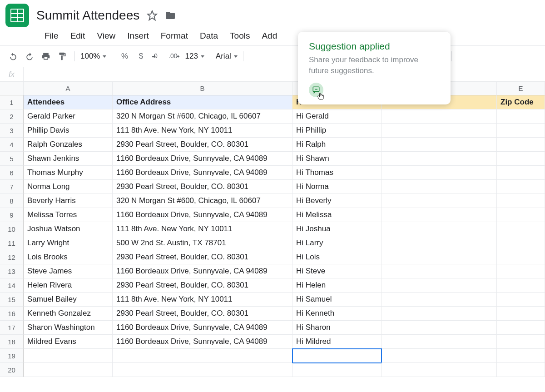 This screenshot has width=545, height=392. I want to click on cell: Melissa Torres, so click(68, 215).